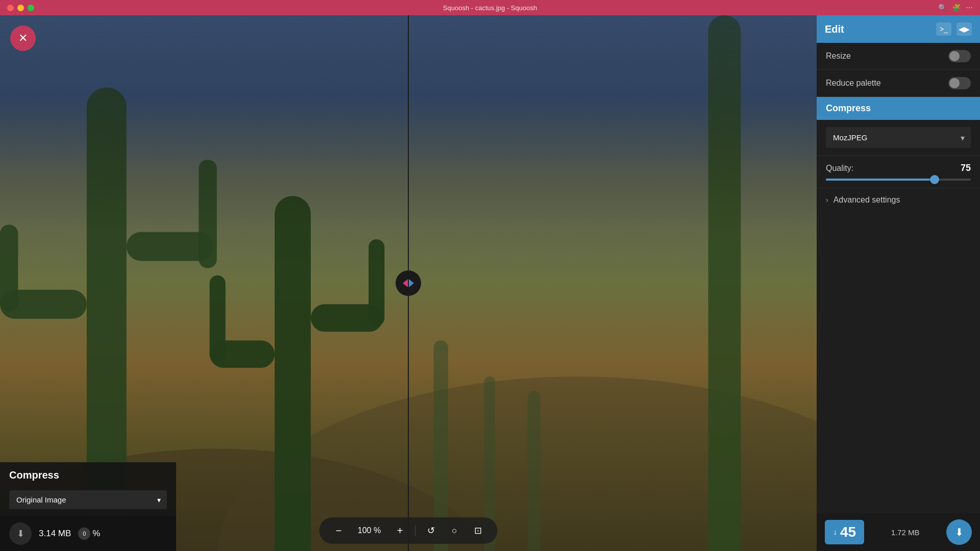 This screenshot has height=551, width=980. Describe the element at coordinates (339, 531) in the screenshot. I see `zoom-out-button: −` at that location.